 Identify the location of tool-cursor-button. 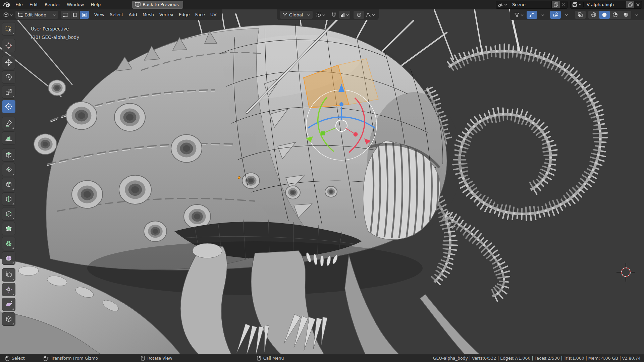
(9, 46).